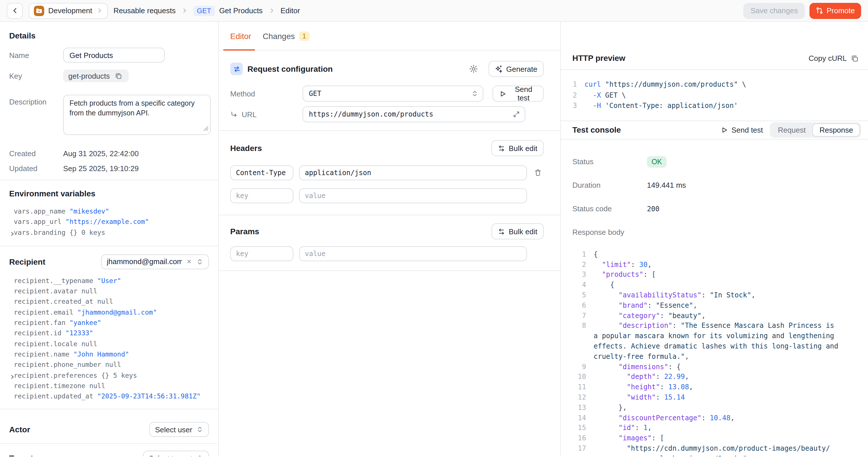 This screenshot has width=868, height=457. I want to click on attr-key: recipient.locale, so click(48, 344).